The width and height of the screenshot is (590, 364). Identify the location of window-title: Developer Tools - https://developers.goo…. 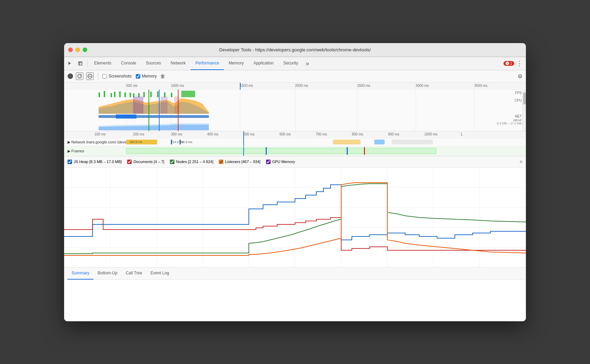
(295, 50).